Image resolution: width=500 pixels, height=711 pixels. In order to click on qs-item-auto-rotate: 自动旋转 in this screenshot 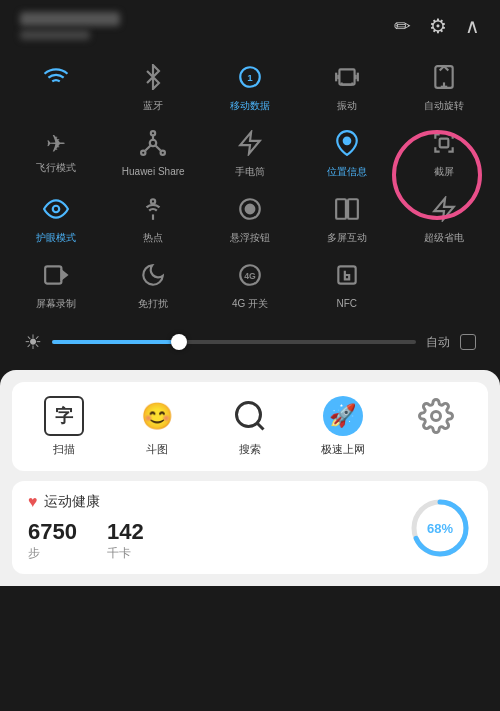, I will do `click(444, 87)`.